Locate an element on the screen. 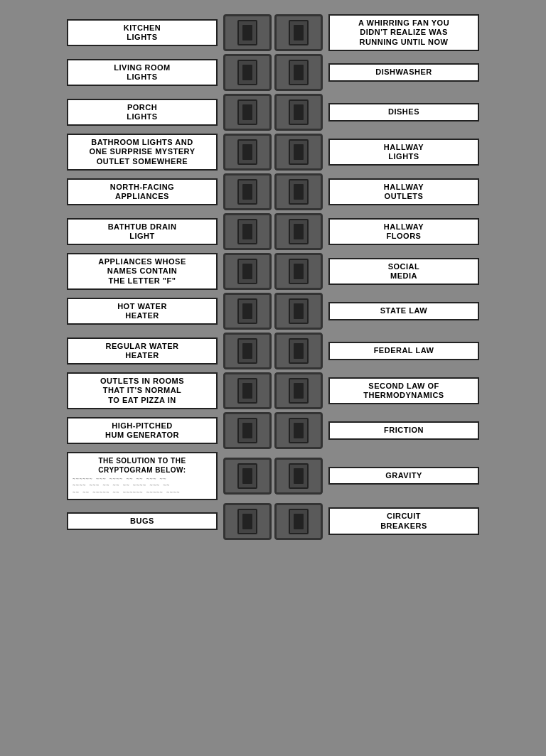 The image size is (546, 756). breaker-row: KITCHENLIGHTSA WHIRRING FAN YOUDIDN'T RE… is located at coordinates (273, 33).